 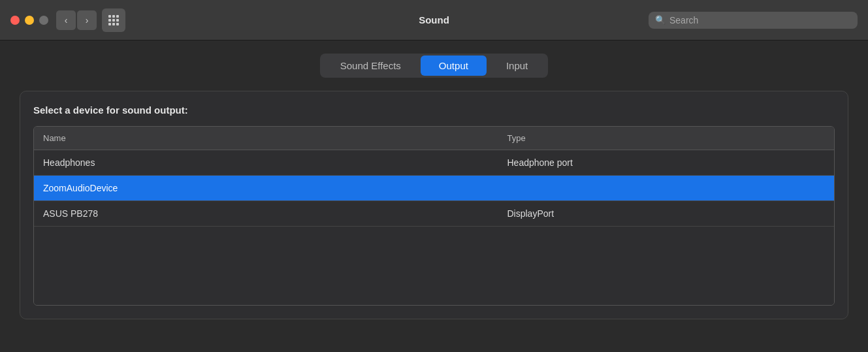 I want to click on forward-button: ›, so click(x=87, y=20).